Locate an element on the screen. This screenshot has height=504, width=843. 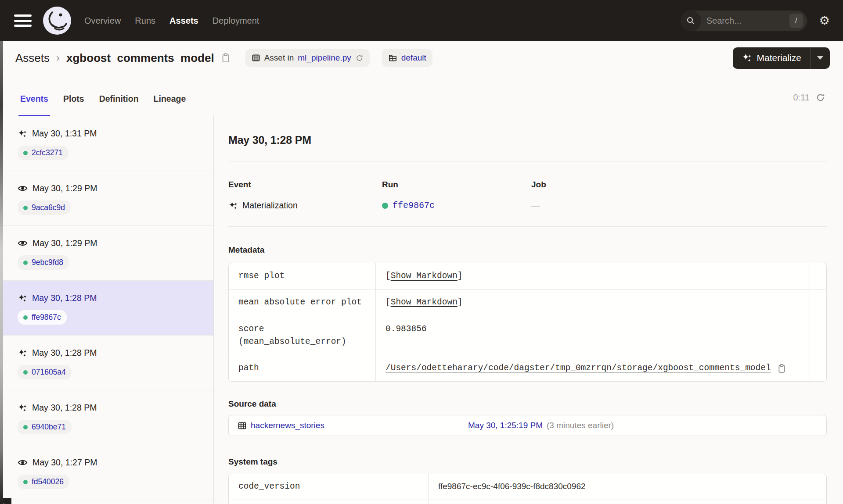
copy-asset-name-icon is located at coordinates (226, 58).